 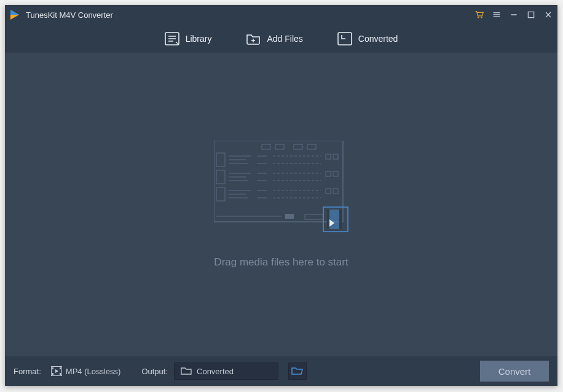 I want to click on close-button, so click(x=548, y=15).